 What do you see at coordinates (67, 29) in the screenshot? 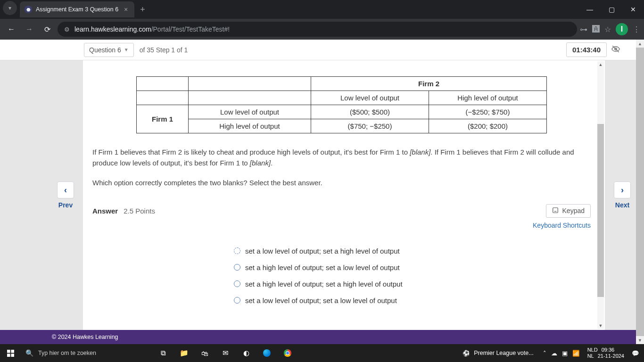
I see `site-settings-icon: ⚙` at bounding box center [67, 29].